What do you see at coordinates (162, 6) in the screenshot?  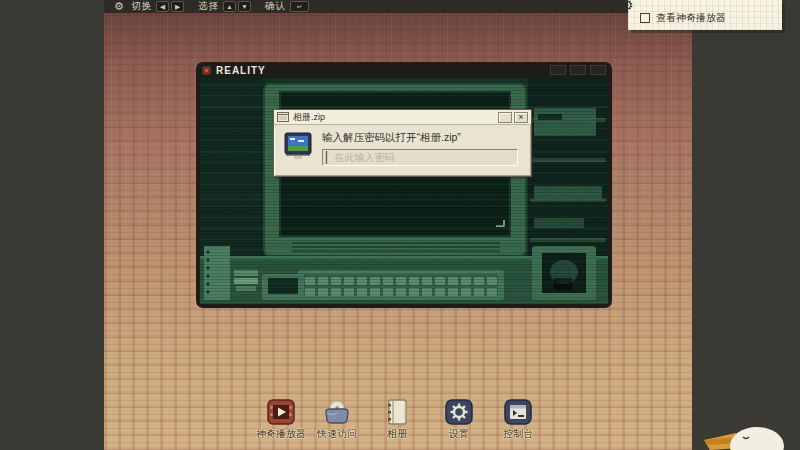 I see `key-left-icon: ◀` at bounding box center [162, 6].